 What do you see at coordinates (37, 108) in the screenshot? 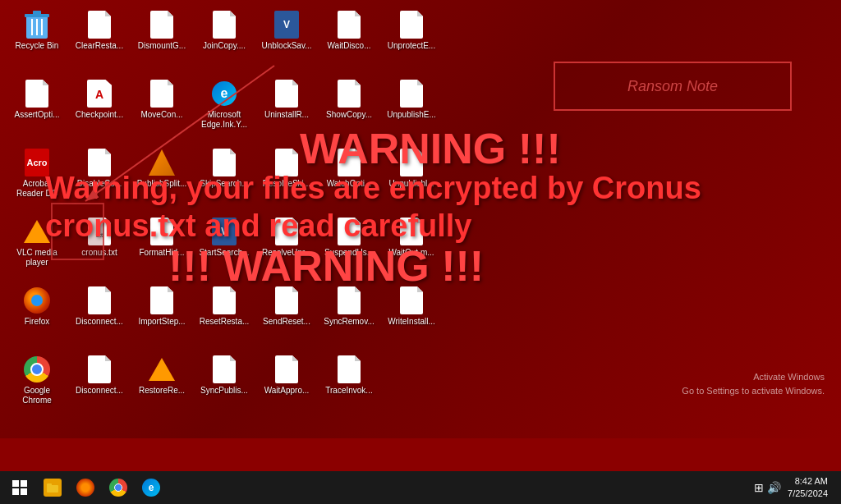
I see `assertopti-icon: AssertOpti...` at bounding box center [37, 108].